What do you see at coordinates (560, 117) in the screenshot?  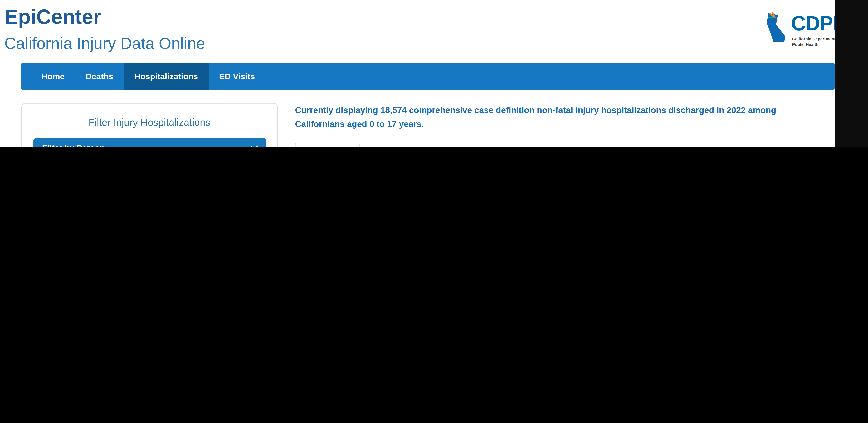 I see `results-summary: Currently displaying 18,574 comprehensiv…` at bounding box center [560, 117].